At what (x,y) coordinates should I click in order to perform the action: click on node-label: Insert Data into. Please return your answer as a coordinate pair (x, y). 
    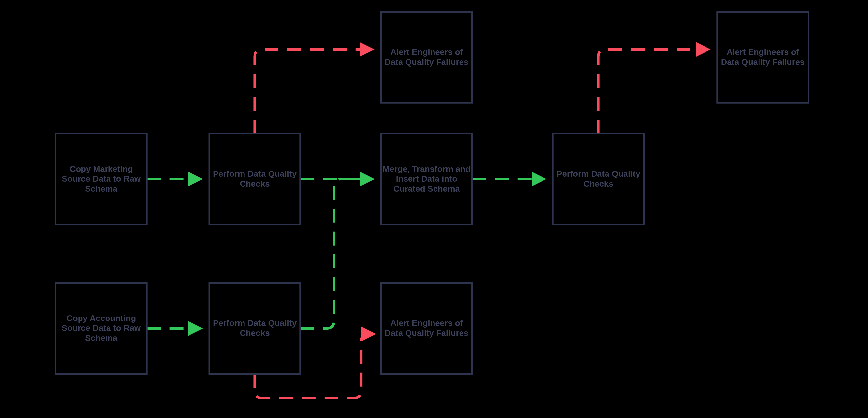
    Looking at the image, I should click on (427, 179).